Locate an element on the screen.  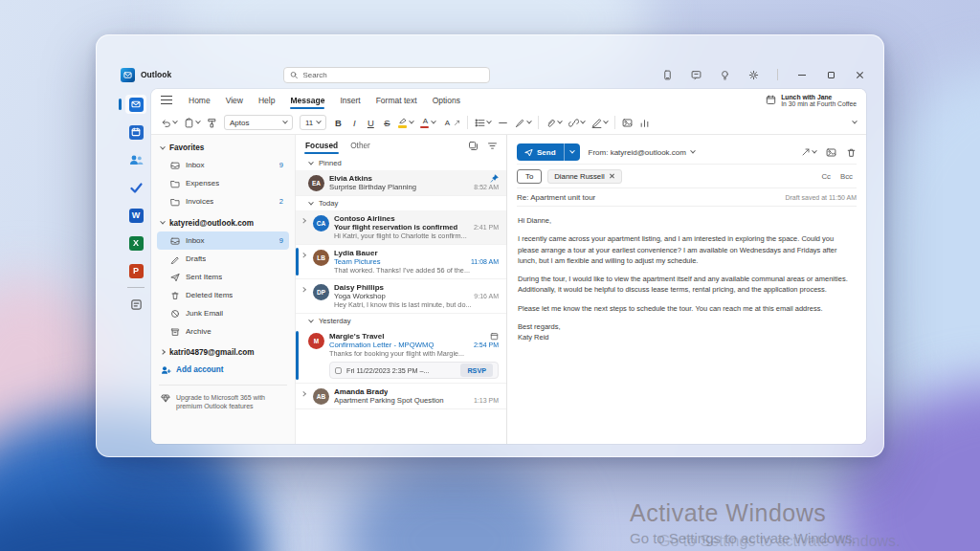
group-pinned: Pinned is located at coordinates (401, 163).